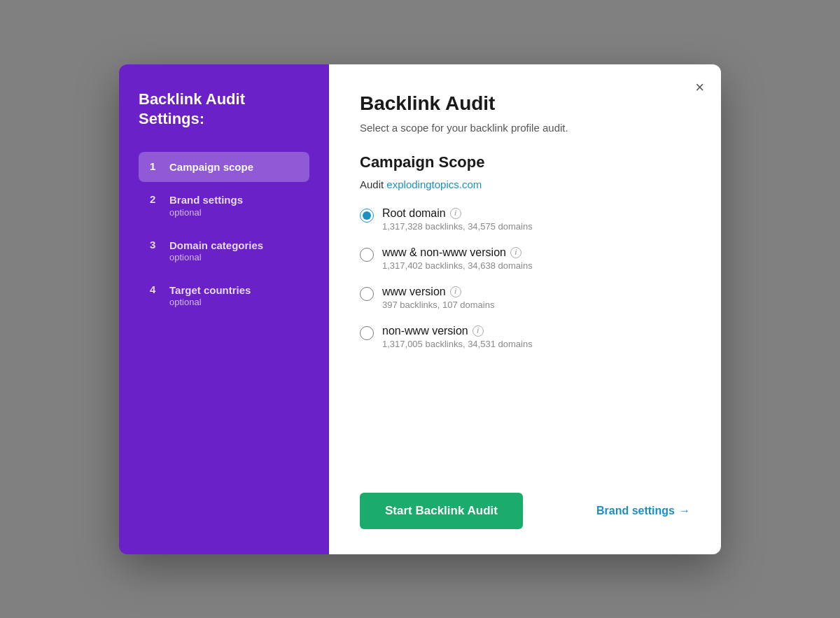 The width and height of the screenshot is (840, 618). I want to click on page-title: Backlink Audit, so click(525, 104).